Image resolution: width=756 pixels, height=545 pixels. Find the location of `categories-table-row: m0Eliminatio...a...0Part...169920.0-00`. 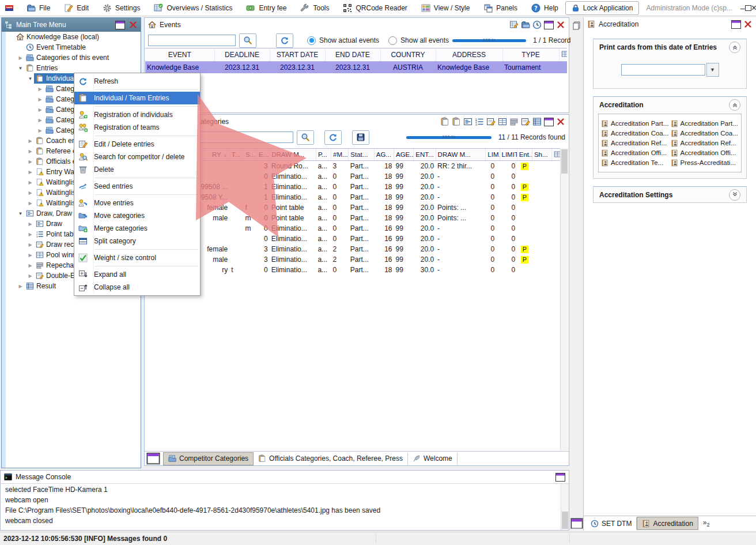

categories-table-row: m0Eliminatio...a...0Part...169920.0-00 is located at coordinates (353, 228).